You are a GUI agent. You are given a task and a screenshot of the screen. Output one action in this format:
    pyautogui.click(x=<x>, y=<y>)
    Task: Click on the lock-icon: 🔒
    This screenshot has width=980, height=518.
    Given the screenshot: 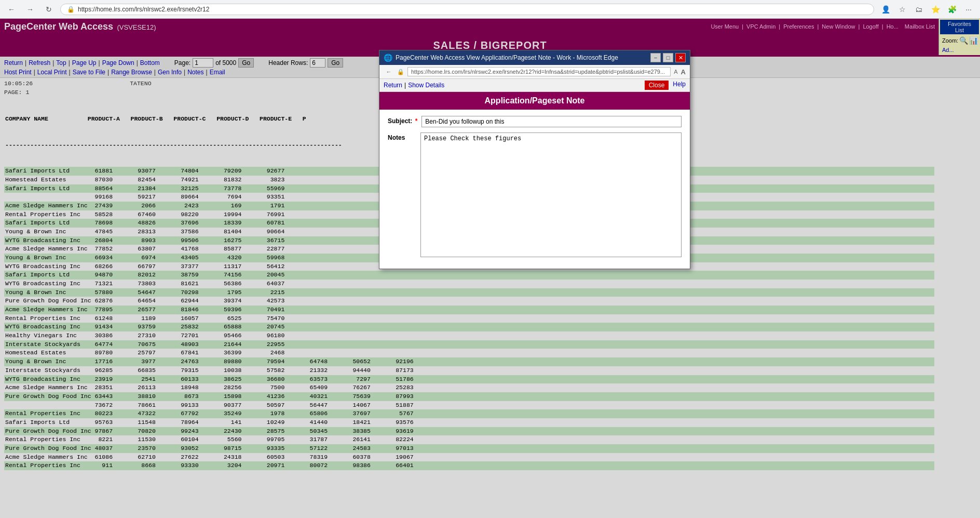 What is the action you would take?
    pyautogui.click(x=401, y=72)
    